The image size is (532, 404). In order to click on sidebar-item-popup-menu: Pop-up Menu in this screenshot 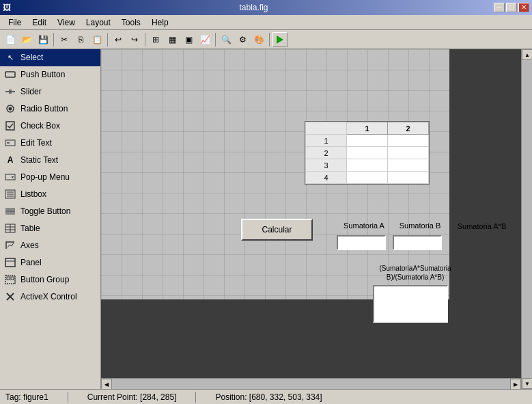, I will do `click(51, 178)`.